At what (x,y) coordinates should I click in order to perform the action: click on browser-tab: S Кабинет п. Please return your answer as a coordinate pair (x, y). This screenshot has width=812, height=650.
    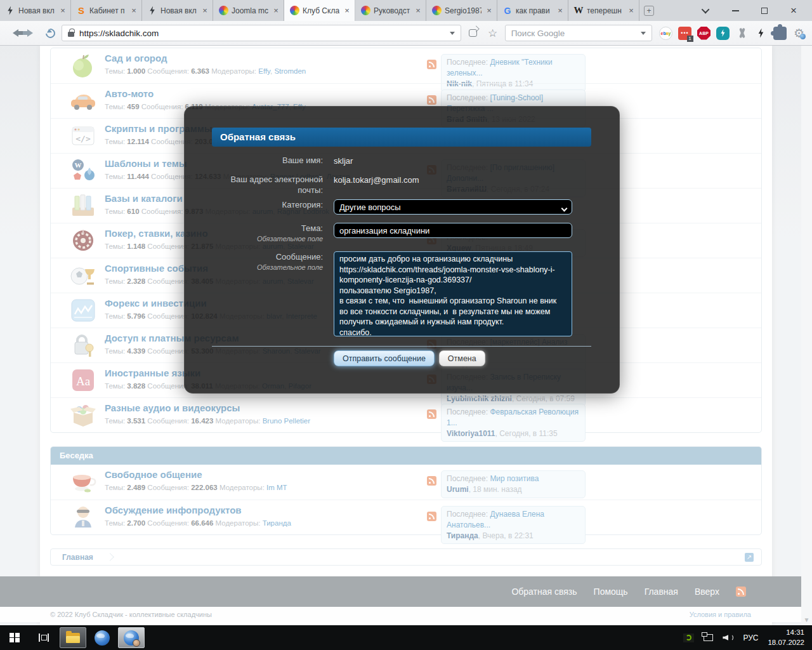
    Looking at the image, I should click on (107, 10).